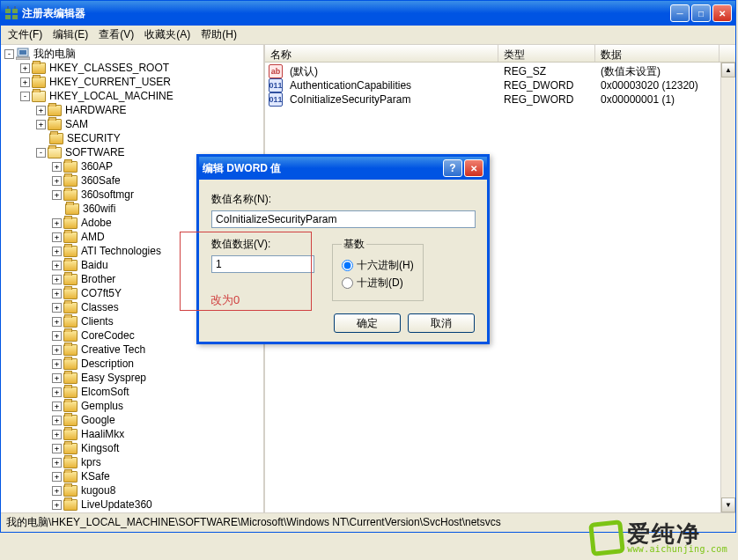 The height and width of the screenshot is (560, 738). I want to click on tree-item: ElcomSoft, so click(106, 392).